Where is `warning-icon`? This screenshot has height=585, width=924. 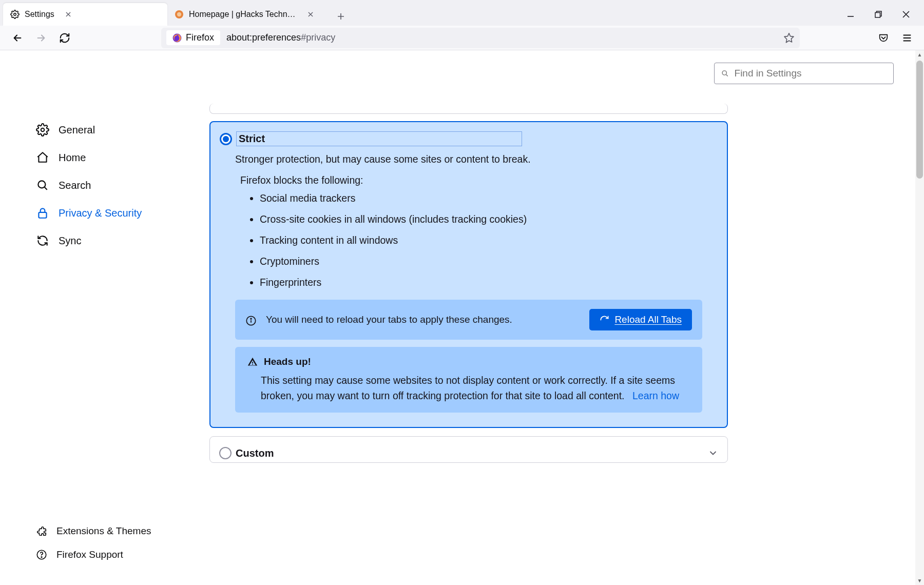
warning-icon is located at coordinates (253, 362).